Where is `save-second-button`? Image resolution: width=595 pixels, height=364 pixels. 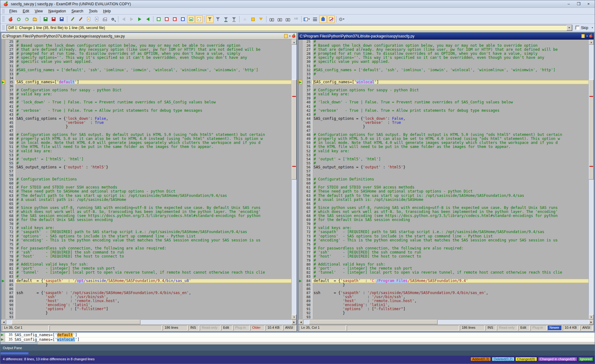
save-second-button is located at coordinates (54, 19).